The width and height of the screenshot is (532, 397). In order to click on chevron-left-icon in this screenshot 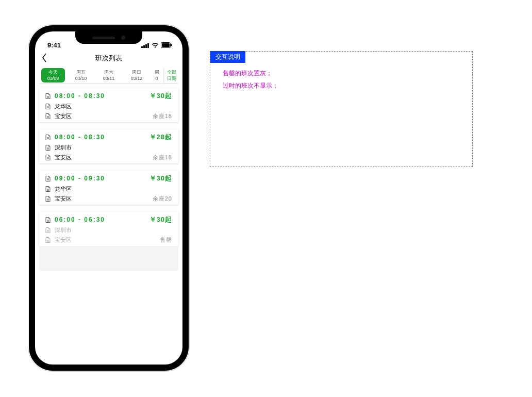, I will do `click(44, 58)`.